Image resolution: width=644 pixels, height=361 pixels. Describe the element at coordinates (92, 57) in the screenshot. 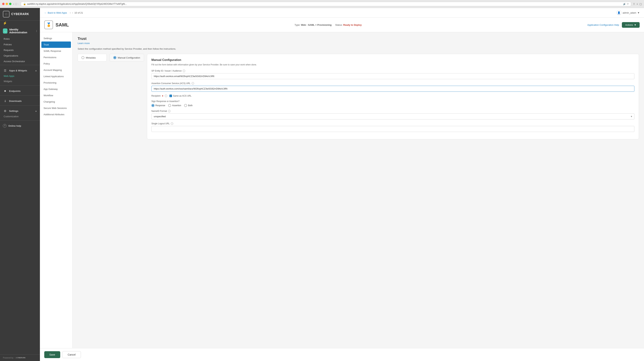

I see `metadata-option: Metadata` at that location.